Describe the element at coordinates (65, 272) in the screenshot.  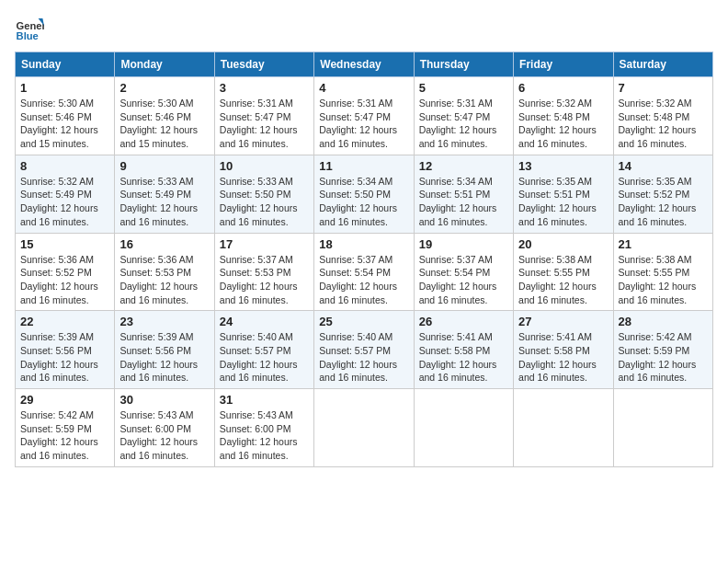
I see `calendar-cell: 15 Sunrise: 5:36 AM Sunset: 5:52 PM Dayl…` at that location.